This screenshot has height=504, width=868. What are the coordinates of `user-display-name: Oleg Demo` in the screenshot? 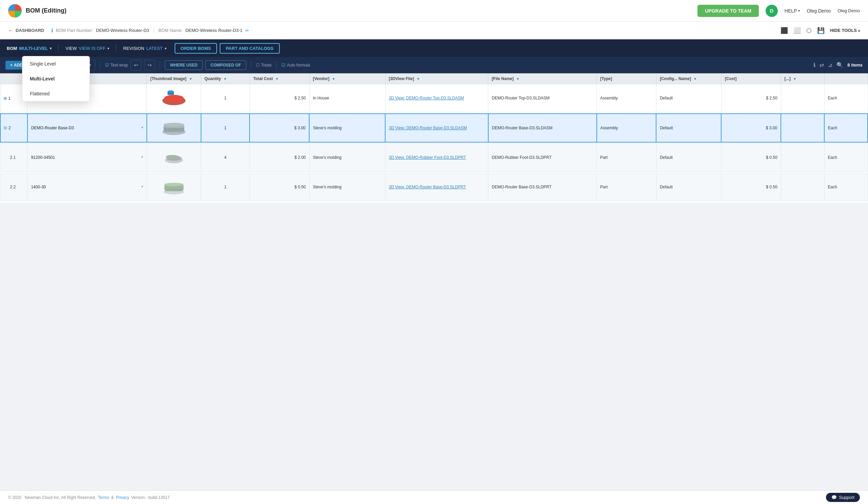 It's located at (849, 11).